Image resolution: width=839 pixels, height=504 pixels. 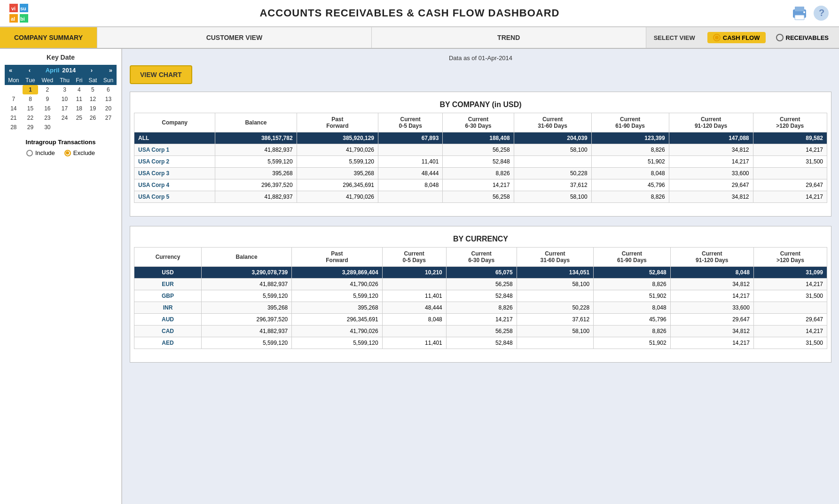 What do you see at coordinates (31, 127) in the screenshot?
I see `cal-day-cell: 29` at bounding box center [31, 127].